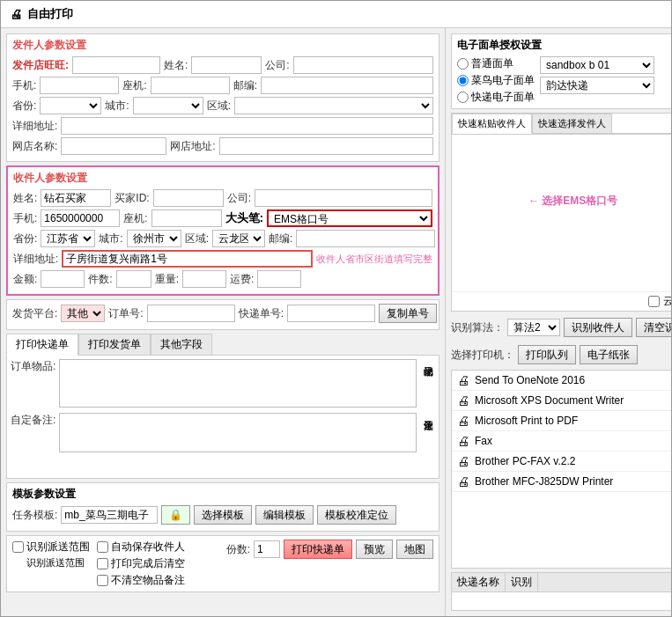 The width and height of the screenshot is (672, 617). What do you see at coordinates (114, 146) in the screenshot?
I see `sender-shop-name-input` at bounding box center [114, 146].